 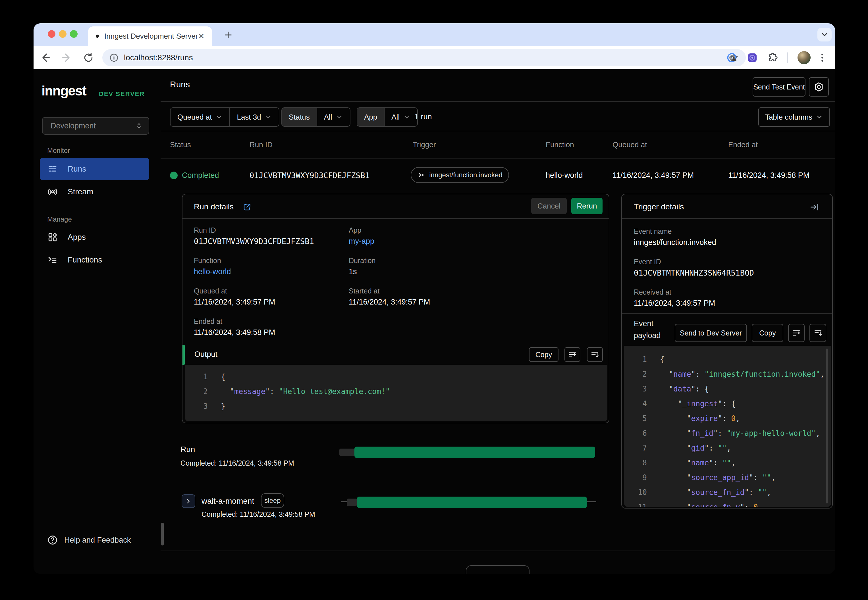 I want to click on event-id-value: 01JCVBTMTKNHNHZ3SN64R51BQD, so click(x=694, y=273).